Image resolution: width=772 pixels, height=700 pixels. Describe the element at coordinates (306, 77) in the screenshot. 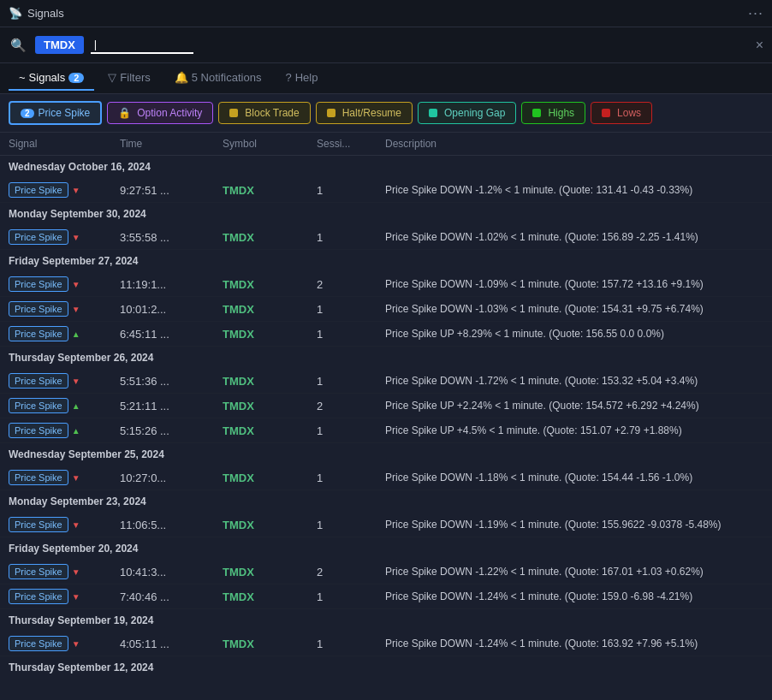

I see `tab-help-label: Help` at that location.